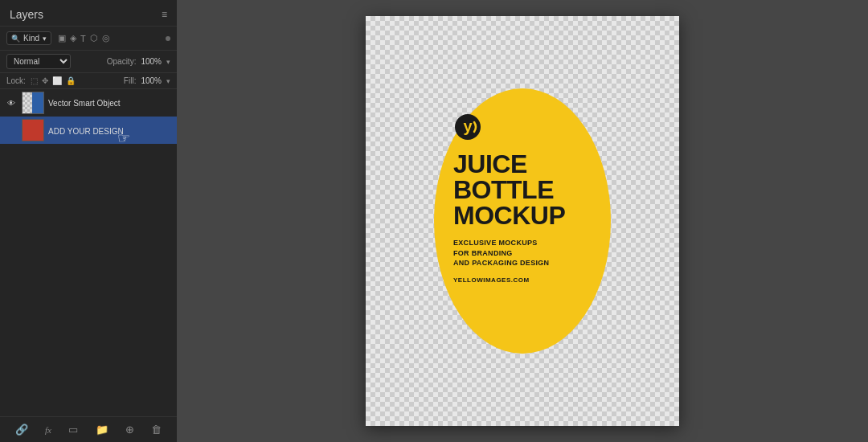 This screenshot has height=442, width=868. I want to click on folder-icon: 📁, so click(102, 429).